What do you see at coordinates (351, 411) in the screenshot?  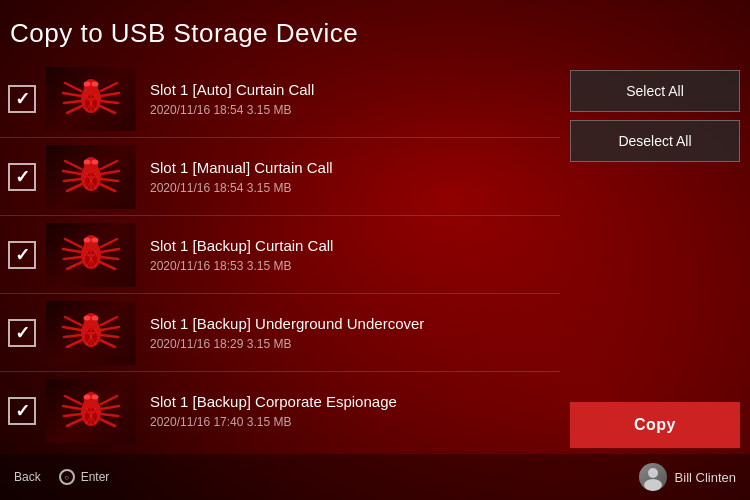 I see `save-info: Slot 1 [Backup] Corporate Espionage2020/…` at bounding box center [351, 411].